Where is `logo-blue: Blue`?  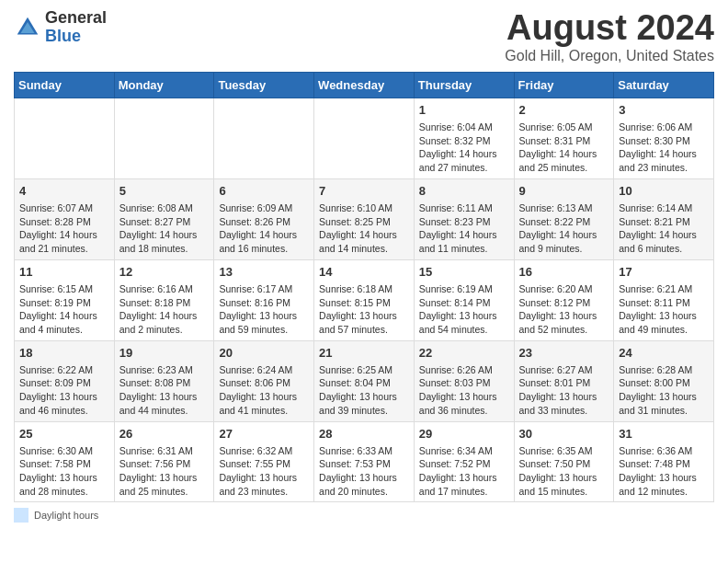
logo-blue: Blue is located at coordinates (75, 37).